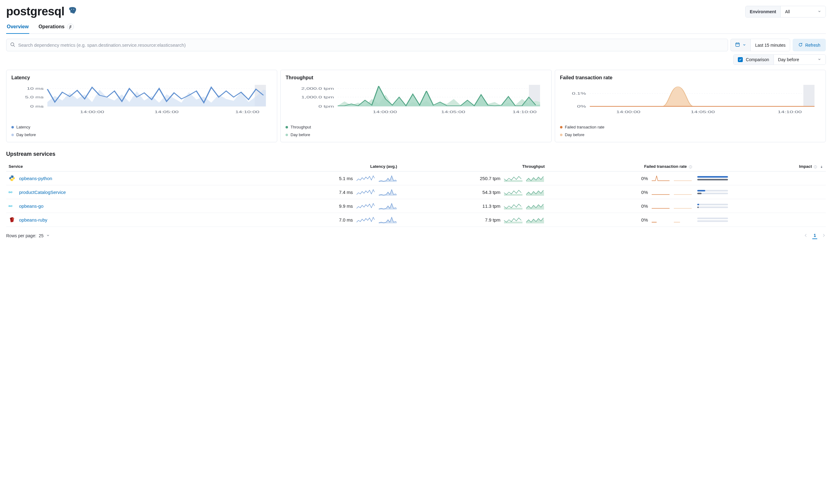  Describe the element at coordinates (712, 178) in the screenshot. I see `impact-bars` at that location.